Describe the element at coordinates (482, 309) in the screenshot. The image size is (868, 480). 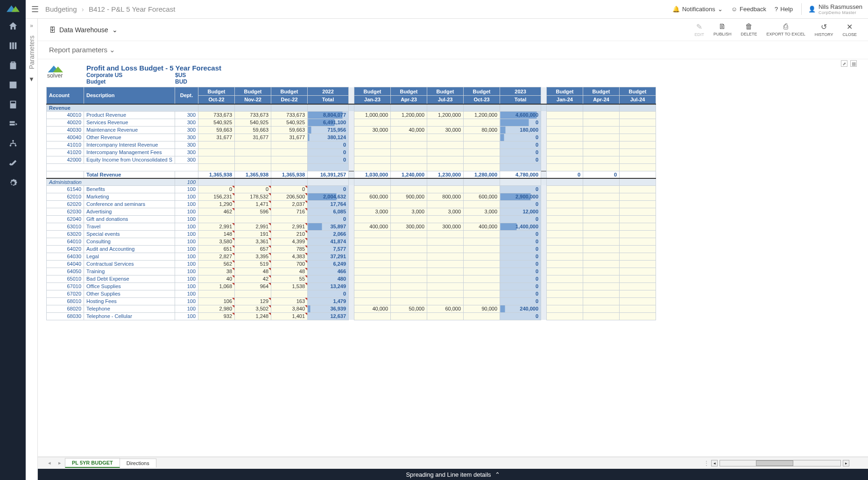
I see `budget-cell: 90,000` at that location.